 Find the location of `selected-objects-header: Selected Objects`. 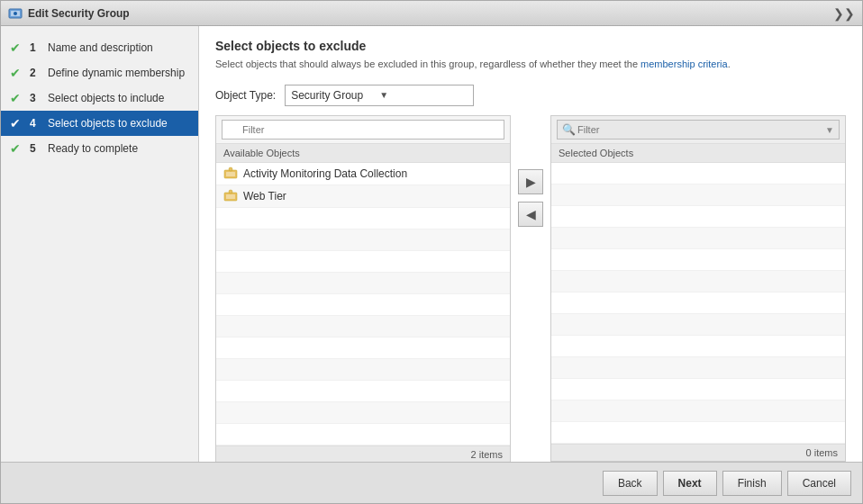

selected-objects-header: Selected Objects is located at coordinates (698, 153).